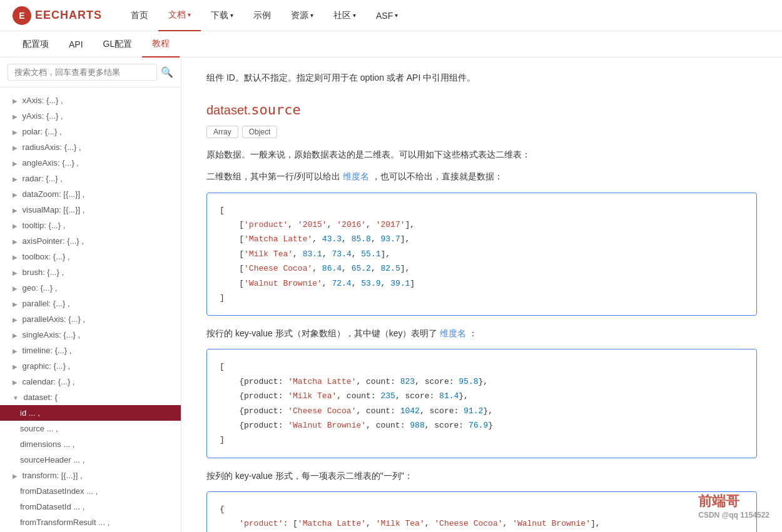  I want to click on sidebar-item-graphic: ▶ graphic: {...} ,, so click(90, 366).